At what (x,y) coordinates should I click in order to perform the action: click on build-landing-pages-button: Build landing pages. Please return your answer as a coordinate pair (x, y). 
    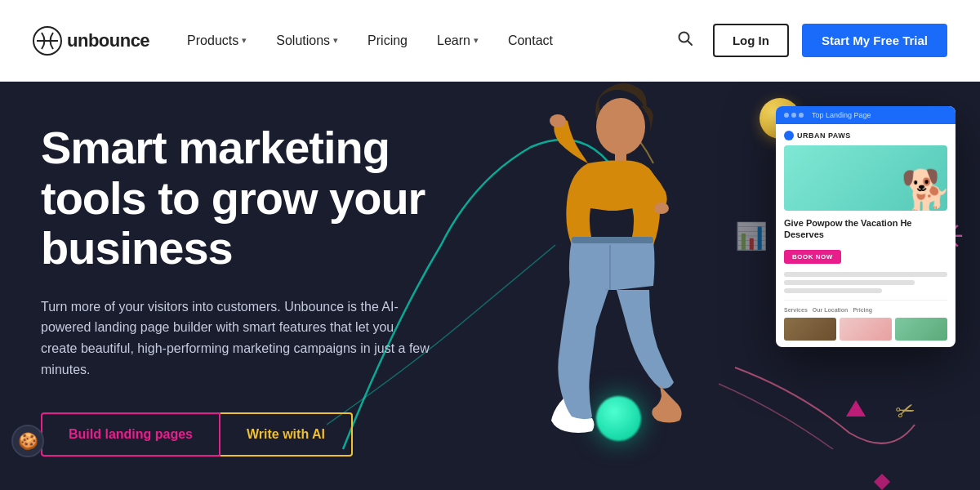
    Looking at the image, I should click on (131, 434).